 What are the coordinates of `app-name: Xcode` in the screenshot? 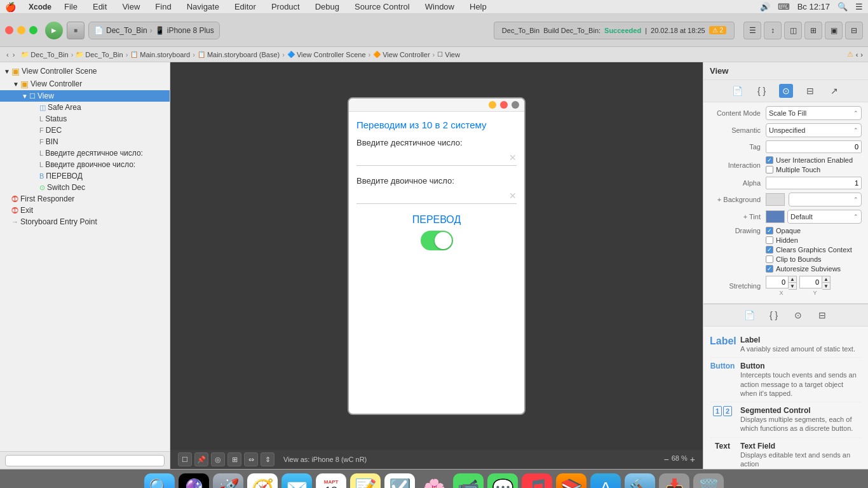 It's located at (40, 7).